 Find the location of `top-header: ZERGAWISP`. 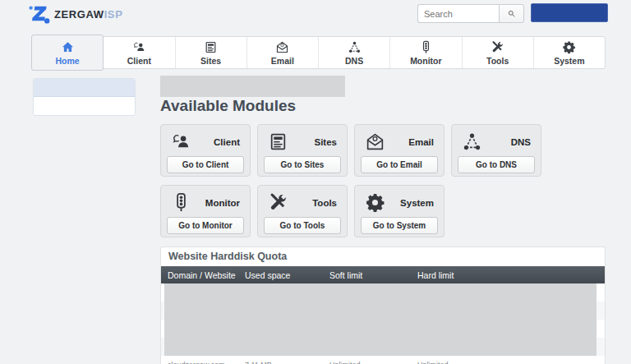

top-header: ZERGAWISP is located at coordinates (316, 15).